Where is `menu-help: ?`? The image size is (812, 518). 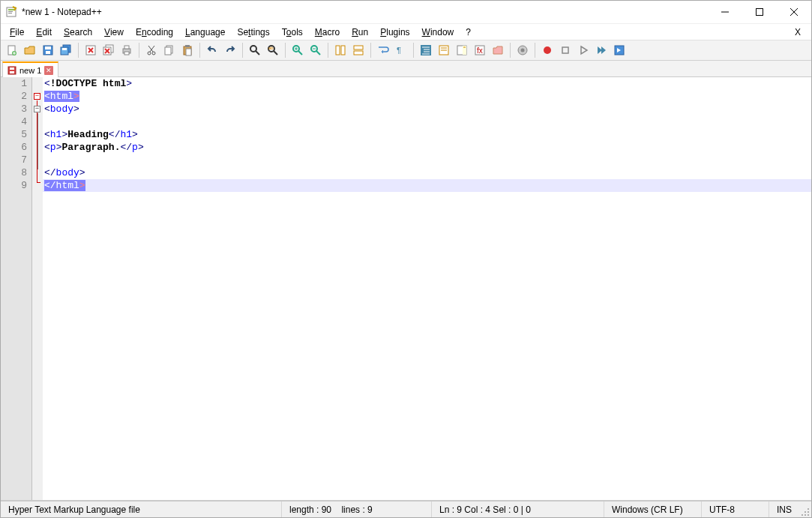 menu-help: ? is located at coordinates (468, 32).